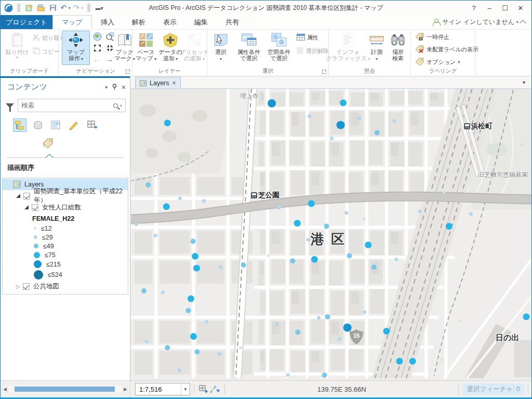 Image resolution: width=532 pixels, height=399 pixels. I want to click on legend-item: ≤75, so click(65, 255).